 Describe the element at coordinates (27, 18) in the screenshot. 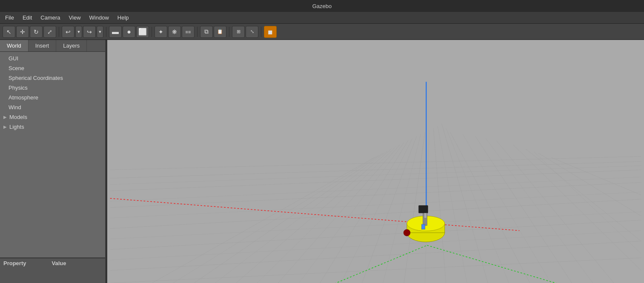

I see `menu-edit: Edit` at that location.